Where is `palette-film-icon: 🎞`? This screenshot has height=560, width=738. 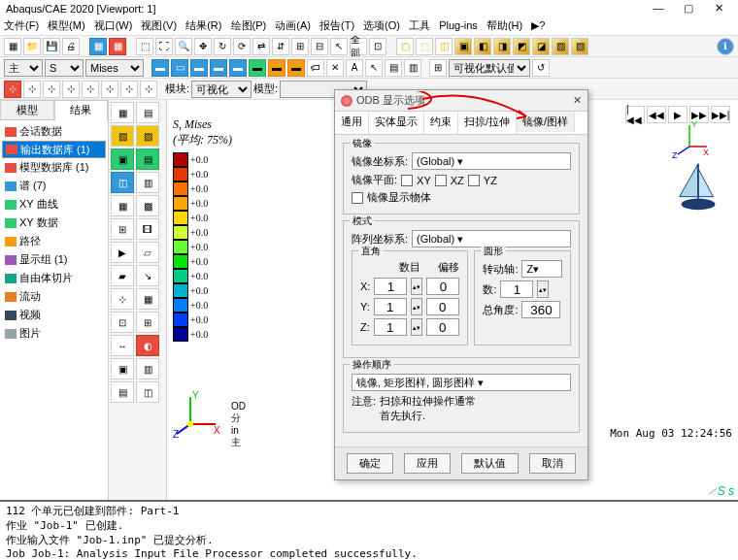 palette-film-icon: 🎞 is located at coordinates (148, 229).